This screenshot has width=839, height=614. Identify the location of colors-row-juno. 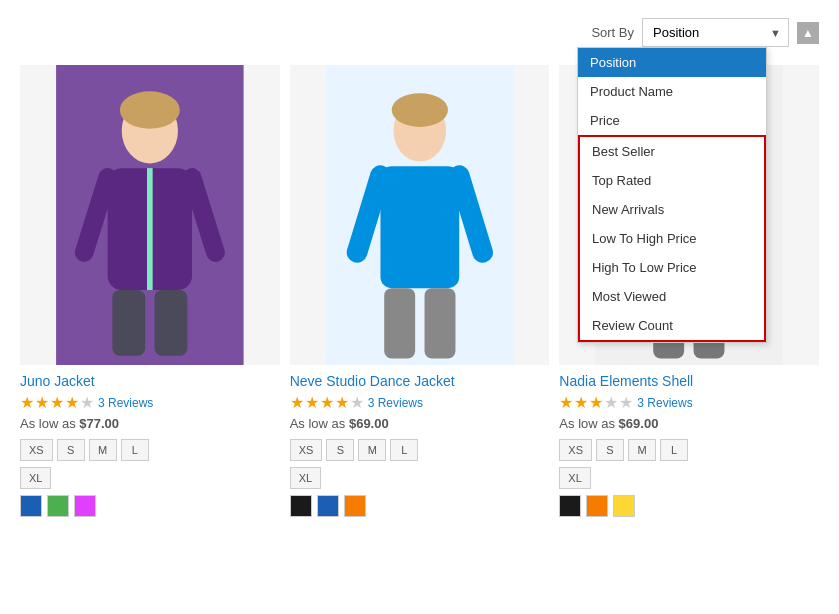
(150, 506).